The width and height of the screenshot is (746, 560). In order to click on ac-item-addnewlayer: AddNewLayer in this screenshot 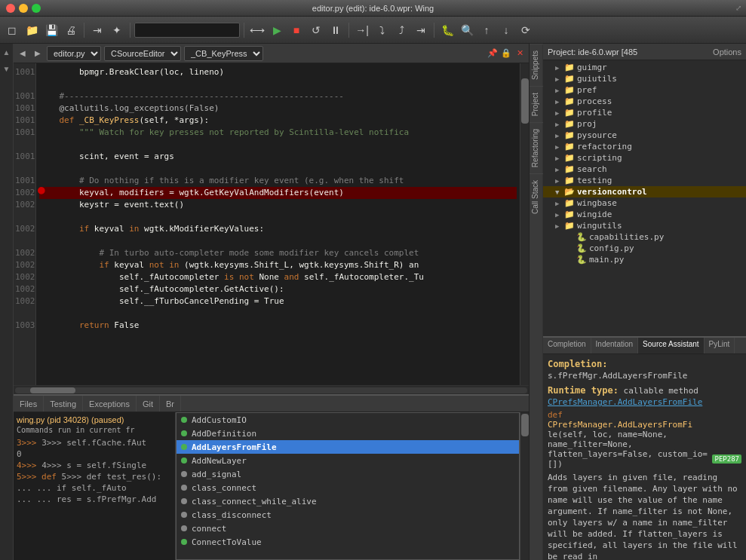, I will do `click(348, 461)`.